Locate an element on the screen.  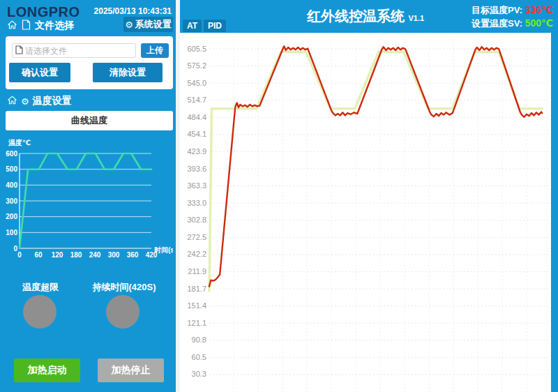
over-limit-indicator is located at coordinates (40, 312).